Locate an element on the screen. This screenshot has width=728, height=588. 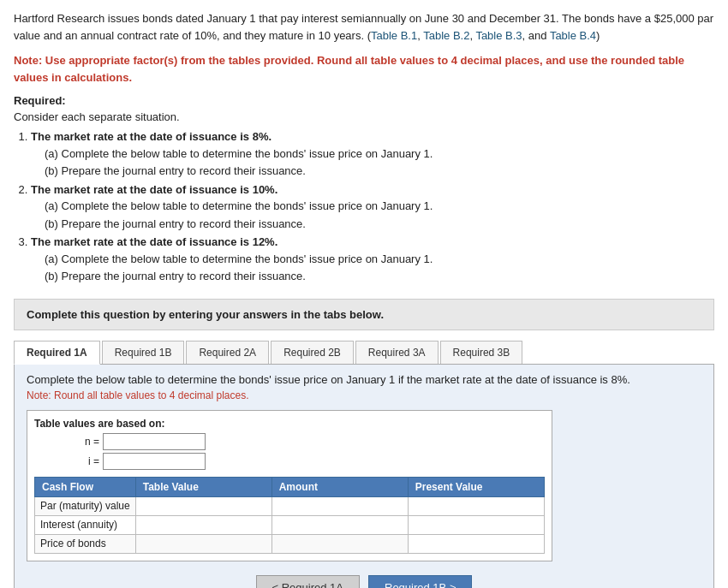
col-present-value: Present Value is located at coordinates (476, 486).